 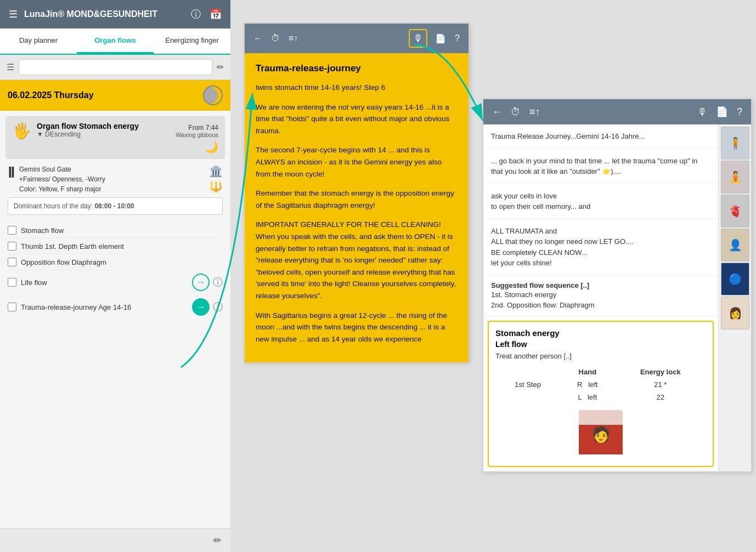 I want to click on middle-panel-text-4: IMPORTANT GENERALLY FOR THE CELL CLEANIN…, so click(x=357, y=260).